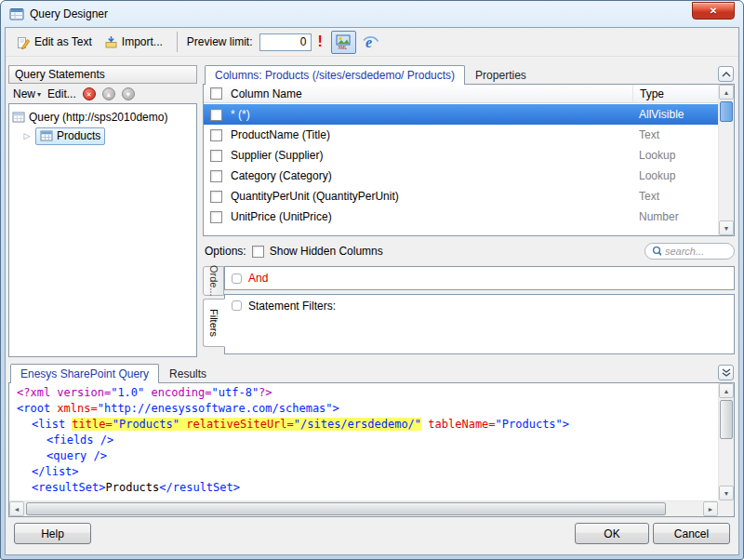 Image resolution: width=744 pixels, height=560 pixels. What do you see at coordinates (99, 117) in the screenshot?
I see `tree-root-label: Query (http://sps2010demo)` at bounding box center [99, 117].